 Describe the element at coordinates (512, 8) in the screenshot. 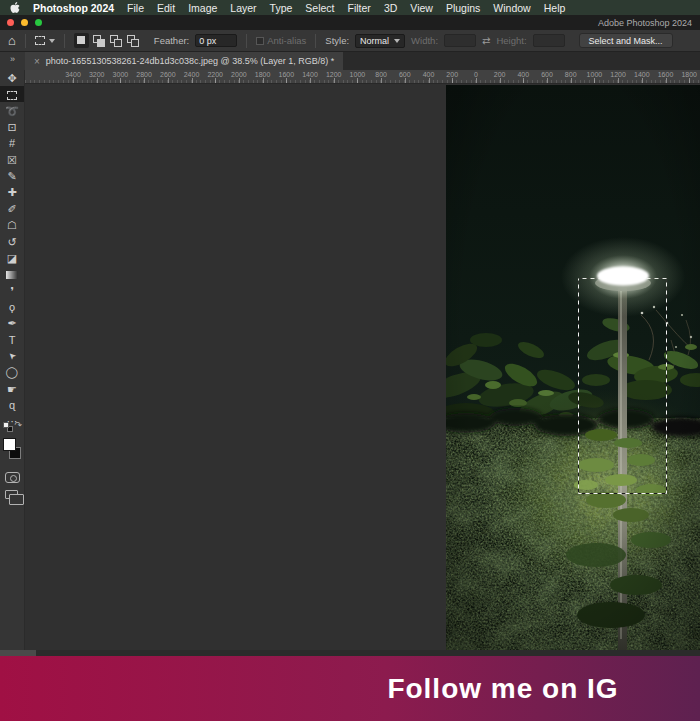

I see `menu-item-window: Window` at that location.